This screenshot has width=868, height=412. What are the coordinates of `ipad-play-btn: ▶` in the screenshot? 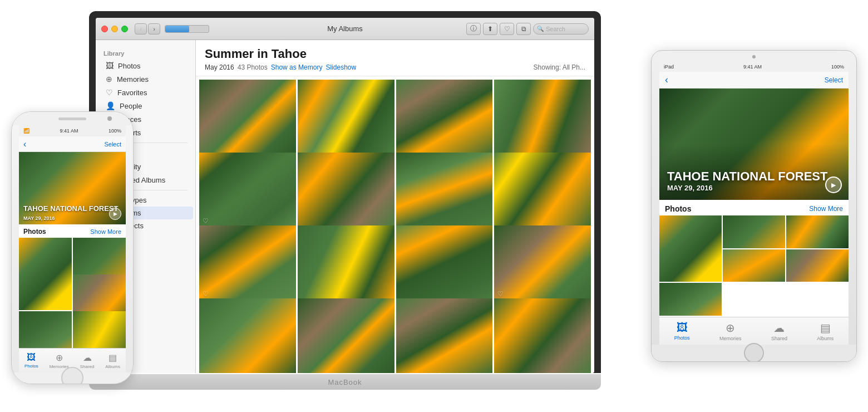 It's located at (834, 185).